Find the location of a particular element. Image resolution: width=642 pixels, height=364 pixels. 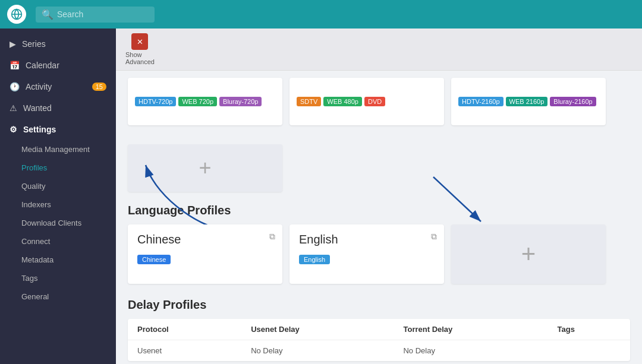

settings-icon: ⚙ is located at coordinates (13, 129).